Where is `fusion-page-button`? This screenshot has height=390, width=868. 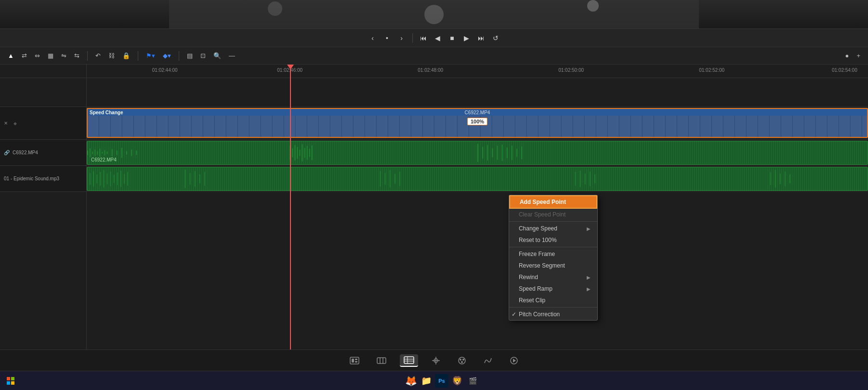
fusion-page-button is located at coordinates (436, 361).